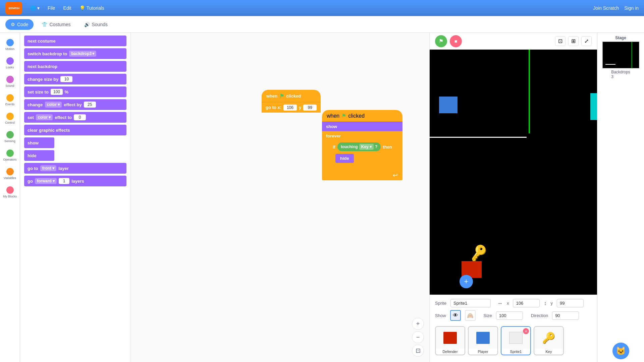 The image size is (644, 362). What do you see at coordinates (46, 181) in the screenshot?
I see `forward-back-dropdown: forward ▾` at bounding box center [46, 181].